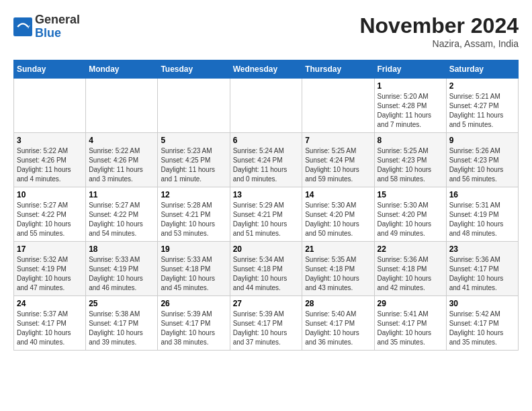 Image resolution: width=532 pixels, height=411 pixels. I want to click on calendar-cell: 9Sunrise: 5:26 AM Sunset: 4:23 PM Daylig…, so click(482, 160).